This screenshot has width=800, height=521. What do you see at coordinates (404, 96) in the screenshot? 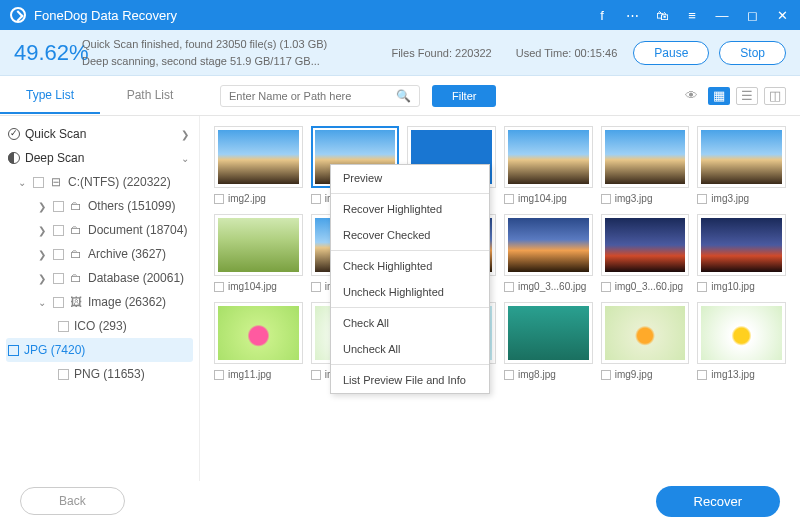
I see `search-icon: 🔍` at bounding box center [404, 96].